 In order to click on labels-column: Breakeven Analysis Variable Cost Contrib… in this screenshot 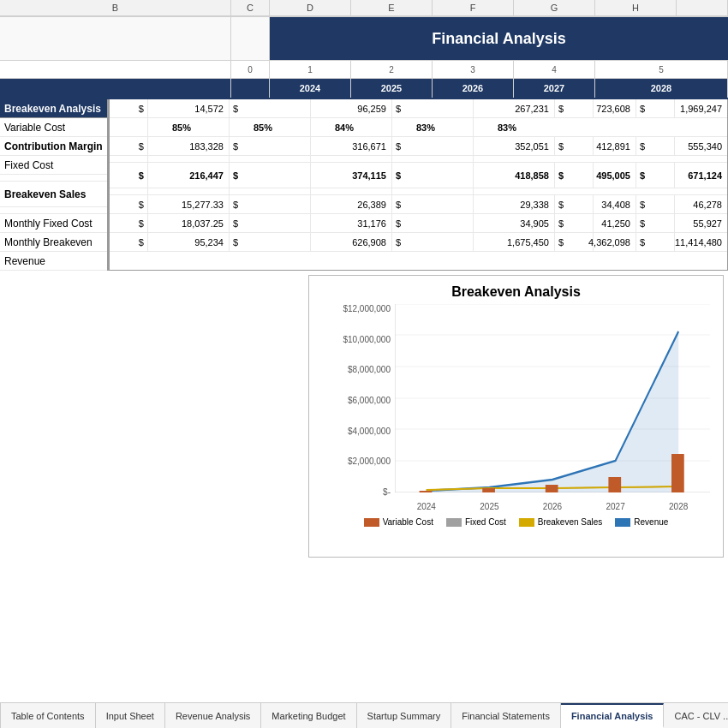, I will do `click(55, 185)`.